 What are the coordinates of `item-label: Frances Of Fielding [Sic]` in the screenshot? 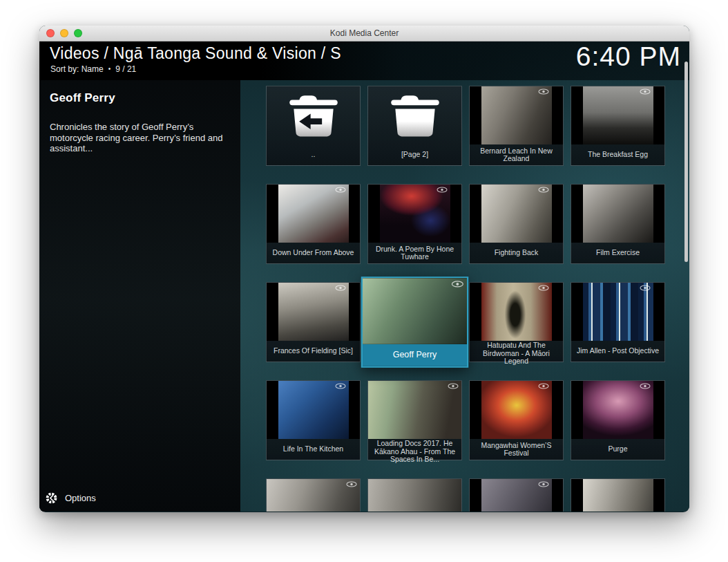 It's located at (314, 351).